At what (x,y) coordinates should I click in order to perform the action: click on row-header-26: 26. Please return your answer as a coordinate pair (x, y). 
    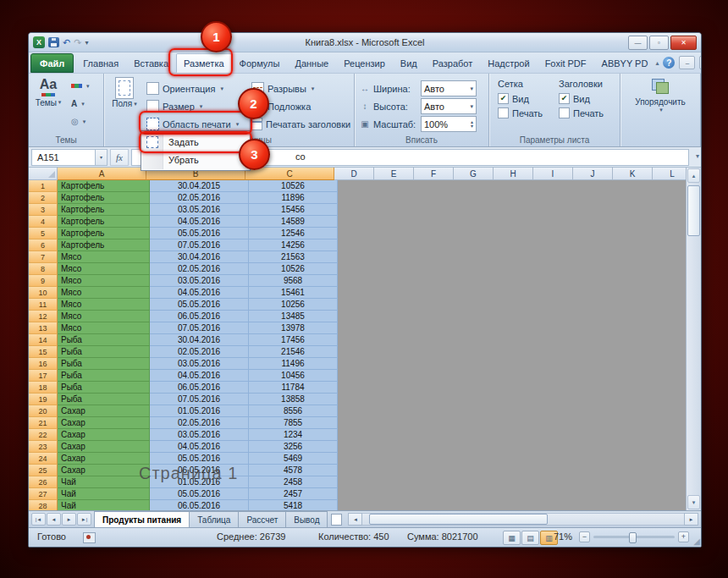
    Looking at the image, I should click on (43, 482).